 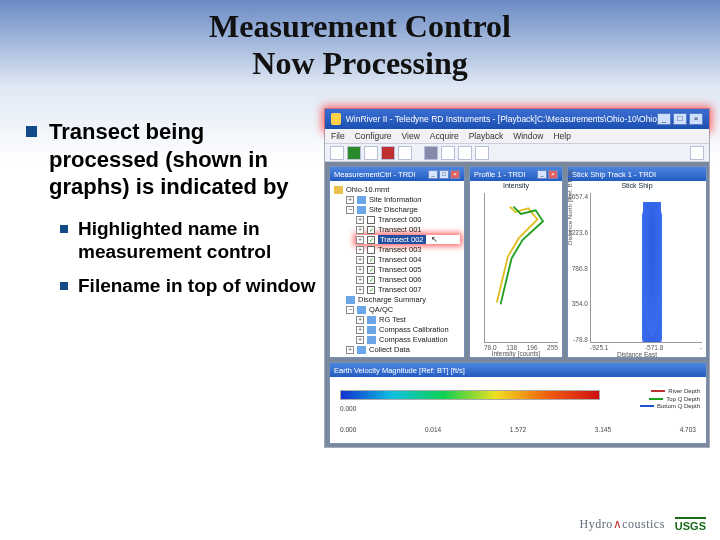 I want to click on tree-transect-002: +✓Transect 002↖, so click(x=408, y=240).